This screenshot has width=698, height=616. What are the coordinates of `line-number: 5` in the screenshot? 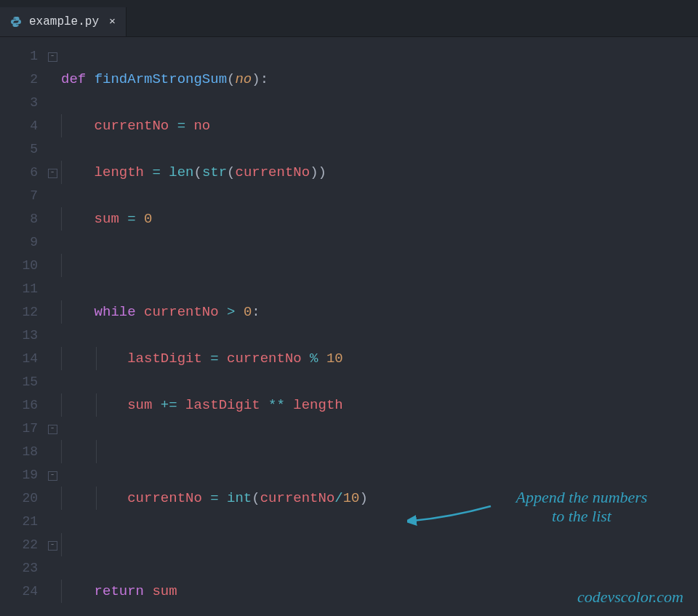 It's located at (22, 149).